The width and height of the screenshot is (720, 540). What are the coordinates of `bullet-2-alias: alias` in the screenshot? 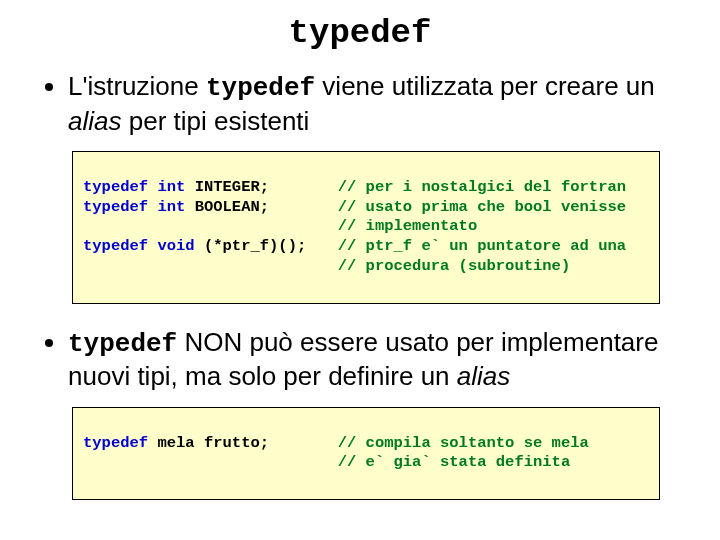 It's located at (484, 376).